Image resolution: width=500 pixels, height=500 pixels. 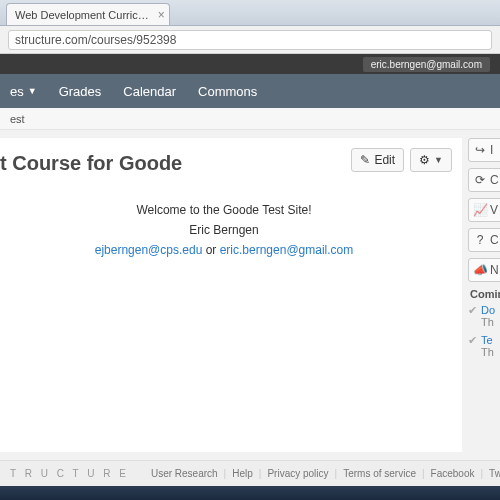 What do you see at coordinates (378, 160) in the screenshot?
I see `edit-button: ✎ Edit` at bounding box center [378, 160].